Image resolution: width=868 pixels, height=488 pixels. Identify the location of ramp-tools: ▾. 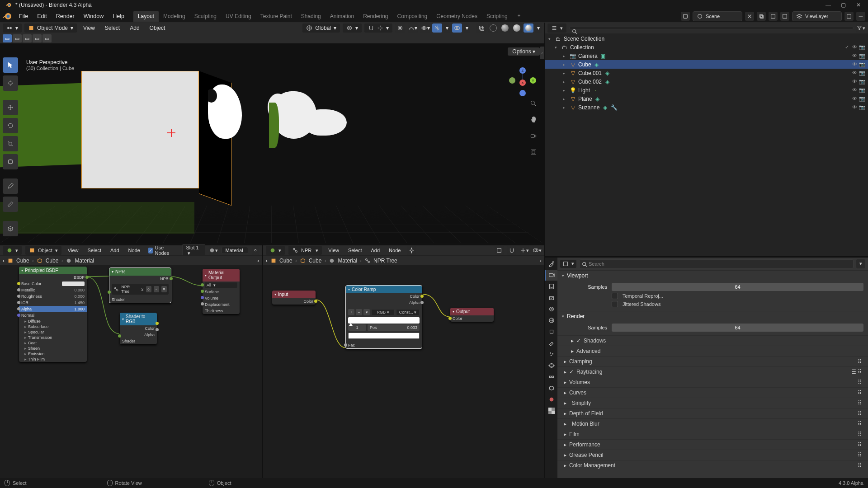
(367, 312).